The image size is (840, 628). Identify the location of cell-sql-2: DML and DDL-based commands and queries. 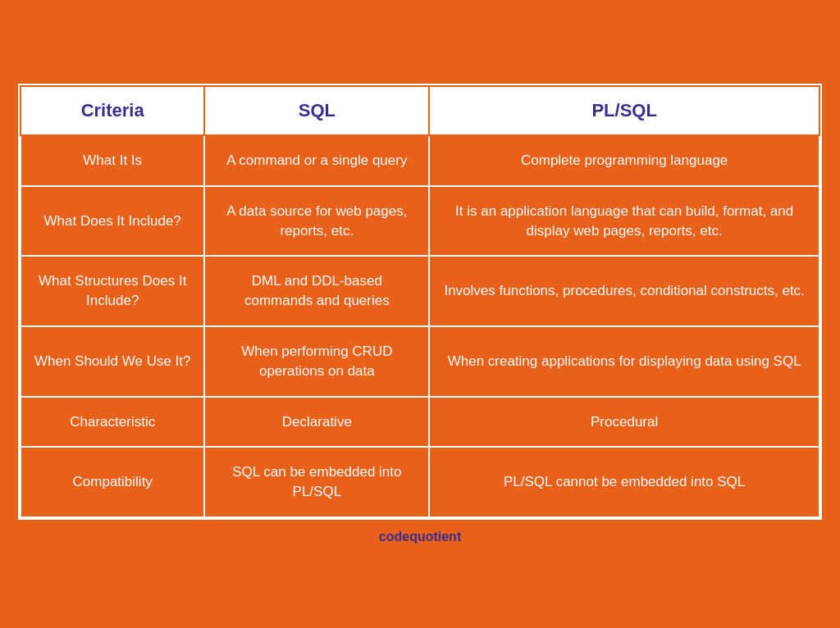
(317, 291).